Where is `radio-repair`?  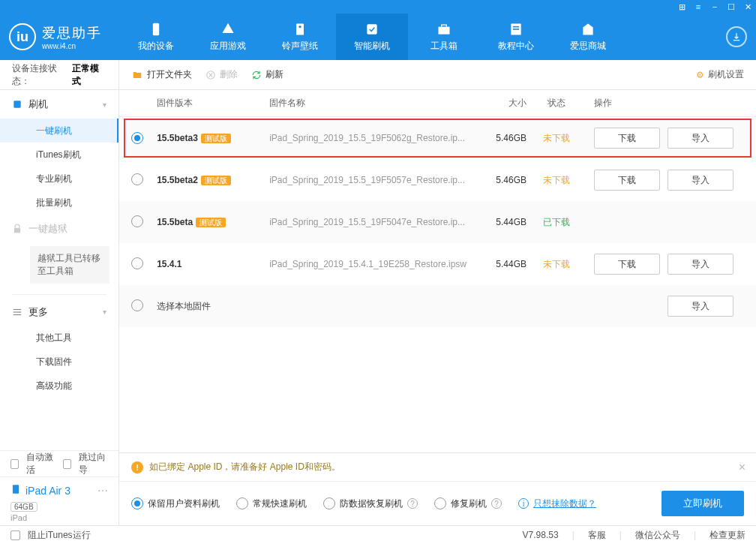 radio-repair is located at coordinates (440, 503).